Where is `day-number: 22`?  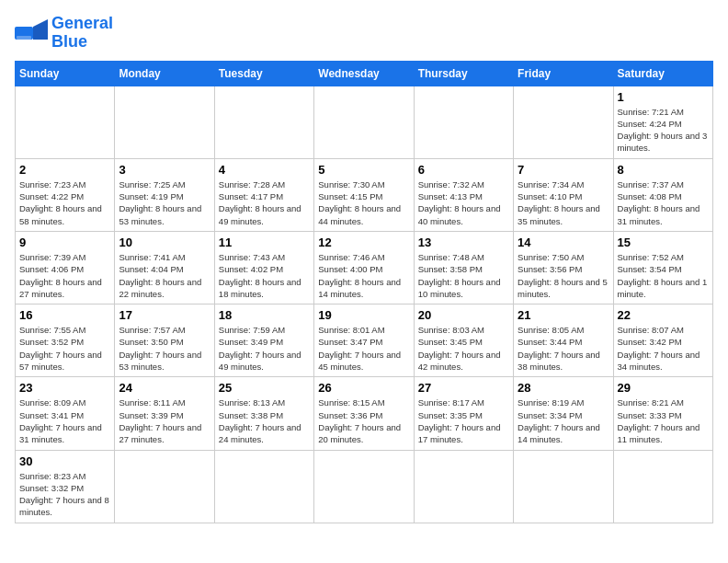 day-number: 22 is located at coordinates (664, 315).